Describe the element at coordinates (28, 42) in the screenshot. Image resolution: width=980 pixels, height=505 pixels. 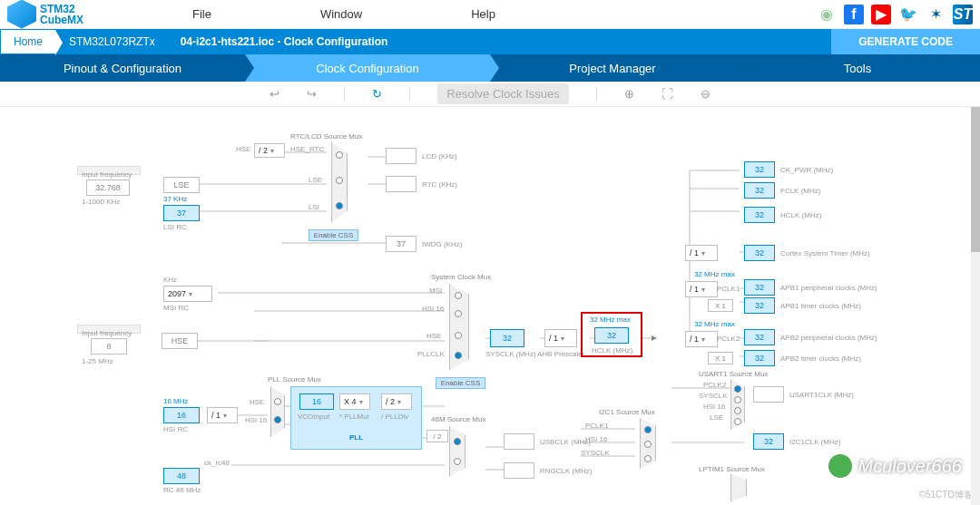
I see `breadcrumb-home: Home` at that location.